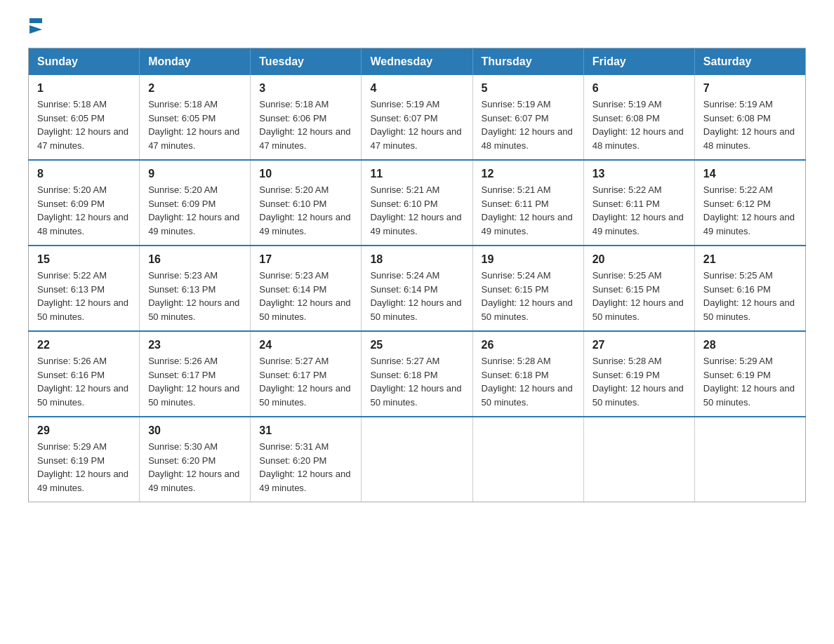 The width and height of the screenshot is (834, 644). Describe the element at coordinates (417, 382) in the screenshot. I see `day-info: Sunrise: 5:27 AMSunset: 6:18 PMDaylight:…` at that location.